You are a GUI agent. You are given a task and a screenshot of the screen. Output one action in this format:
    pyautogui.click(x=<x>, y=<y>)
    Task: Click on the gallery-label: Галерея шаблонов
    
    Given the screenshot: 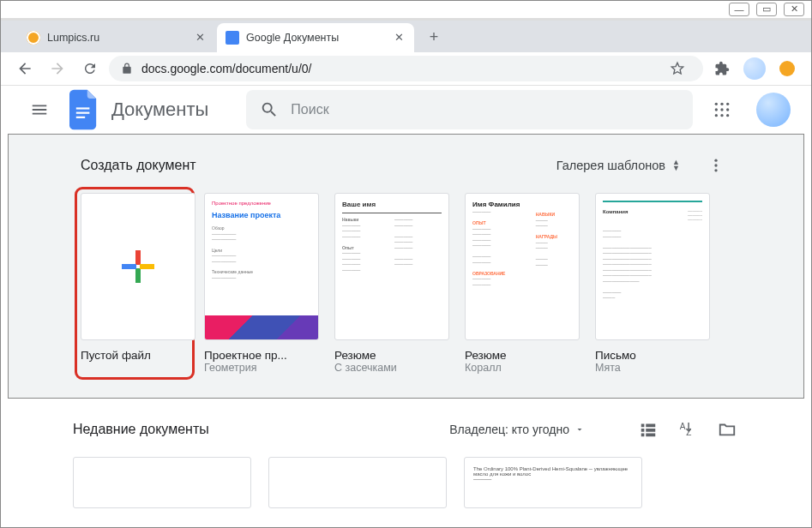 What is the action you would take?
    pyautogui.click(x=611, y=165)
    